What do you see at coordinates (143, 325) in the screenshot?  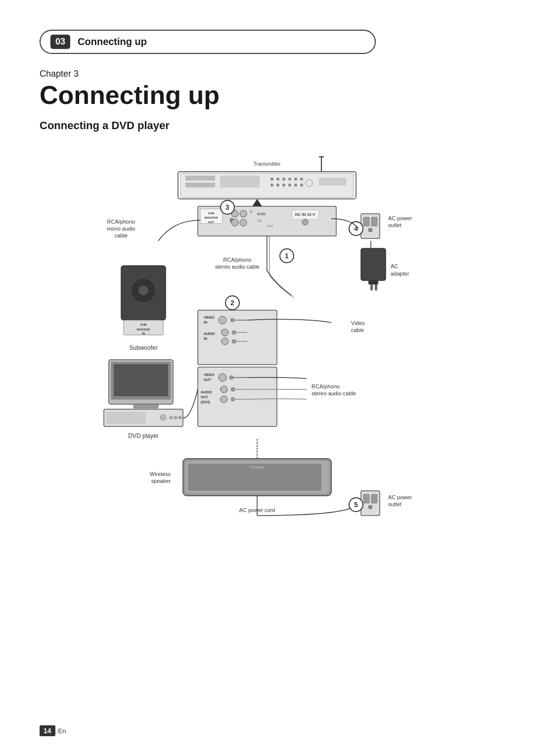 I see `svg-text: SUB` at bounding box center [143, 325].